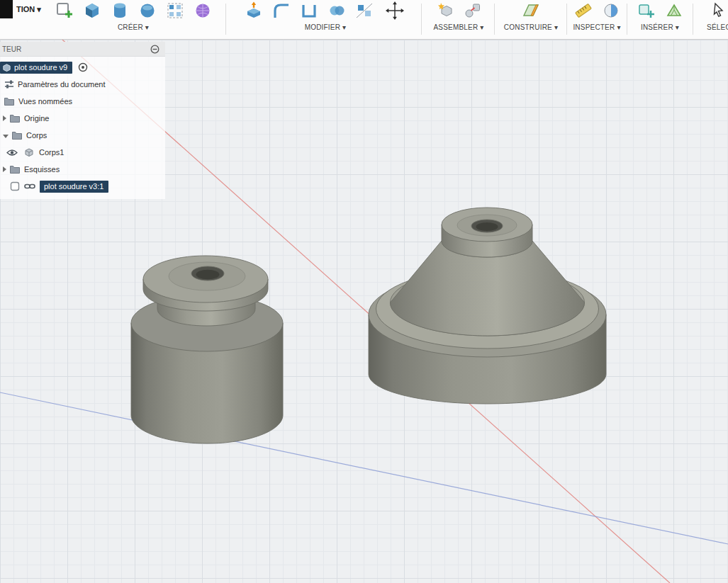 The image size is (728, 583). What do you see at coordinates (82, 135) in the screenshot?
I see `tree-item-bodies-folder: Corps` at bounding box center [82, 135].